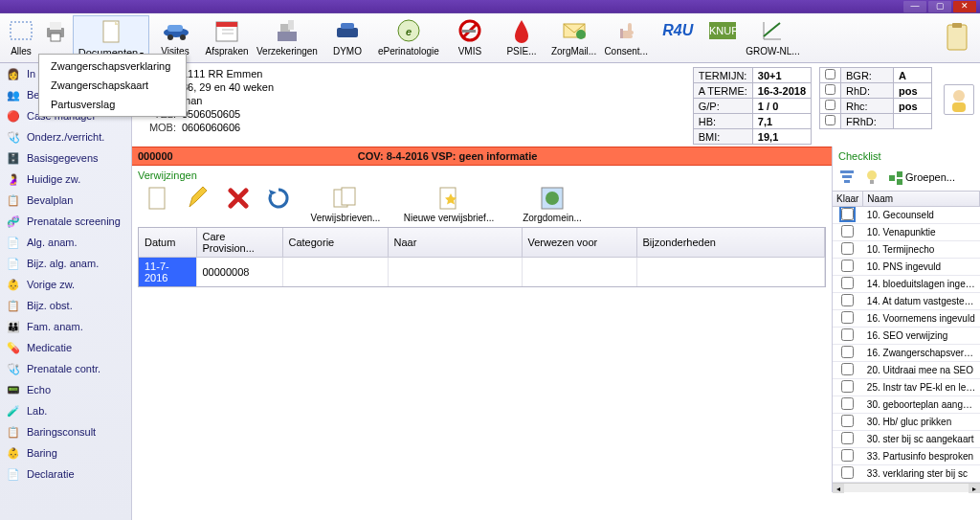  Describe the element at coordinates (940, 7) in the screenshot. I see `maximize-button: ▢` at that location.